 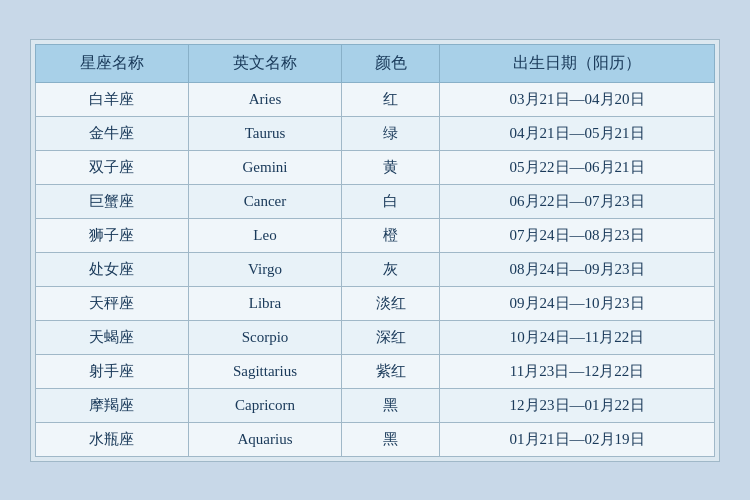 What do you see at coordinates (391, 167) in the screenshot?
I see `cell-color: 黄` at bounding box center [391, 167].